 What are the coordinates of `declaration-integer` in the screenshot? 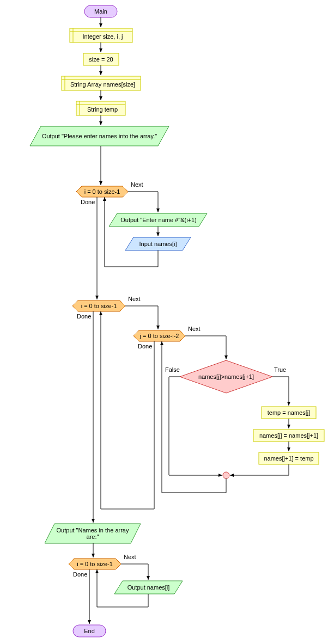 It's located at (101, 35).